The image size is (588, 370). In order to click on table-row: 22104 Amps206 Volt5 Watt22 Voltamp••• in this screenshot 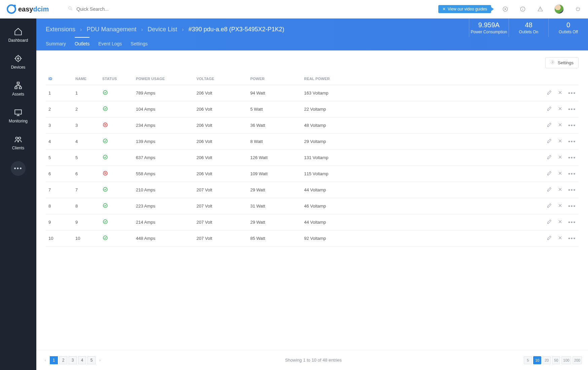, I will do `click(312, 109)`.